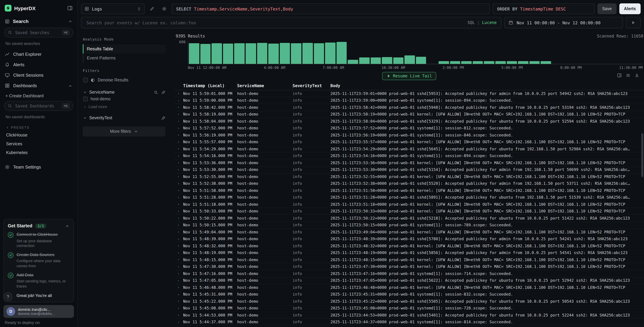  Describe the element at coordinates (409, 253) in the screenshot. I see `table-row: ›Nov 11 5:48:19.000 PMhost-demoinfo2025-…` at that location.